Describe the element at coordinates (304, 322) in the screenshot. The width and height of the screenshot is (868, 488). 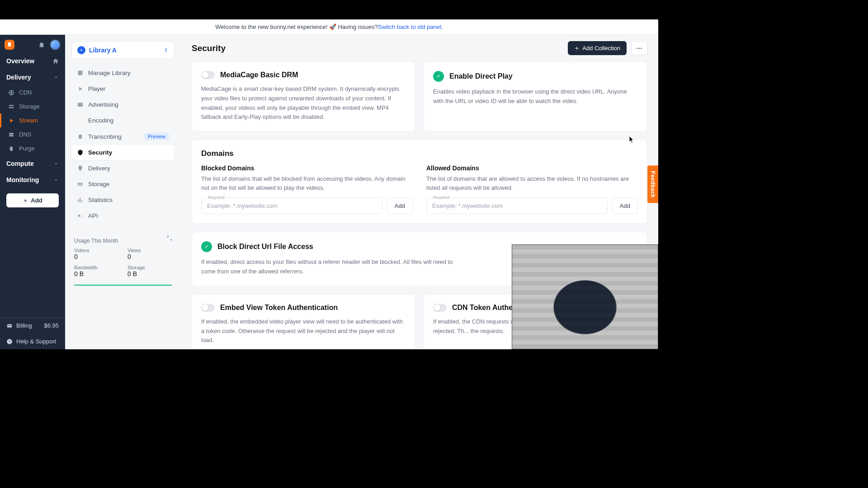
I see `embed-token-card: Embed View Token Authentication If enabl…` at that location.